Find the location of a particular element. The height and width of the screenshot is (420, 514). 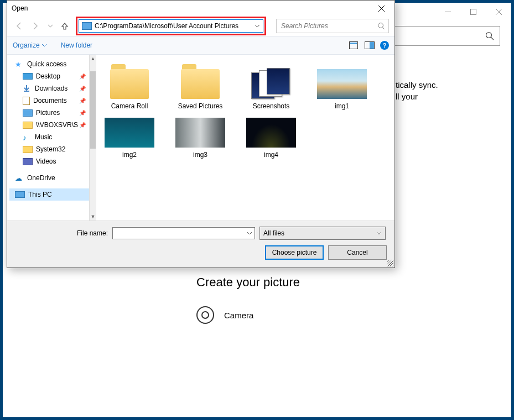

pictures-icon is located at coordinates (28, 113).